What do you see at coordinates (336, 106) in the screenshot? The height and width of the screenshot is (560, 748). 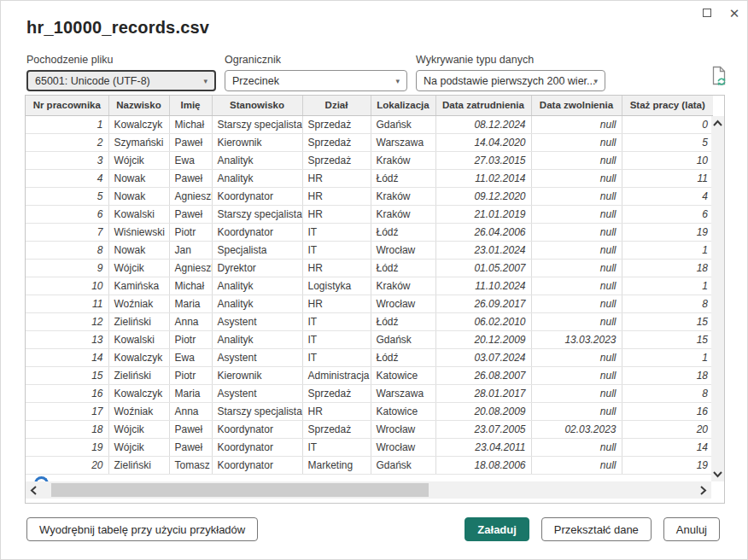 I see `column-header: Dział` at bounding box center [336, 106].